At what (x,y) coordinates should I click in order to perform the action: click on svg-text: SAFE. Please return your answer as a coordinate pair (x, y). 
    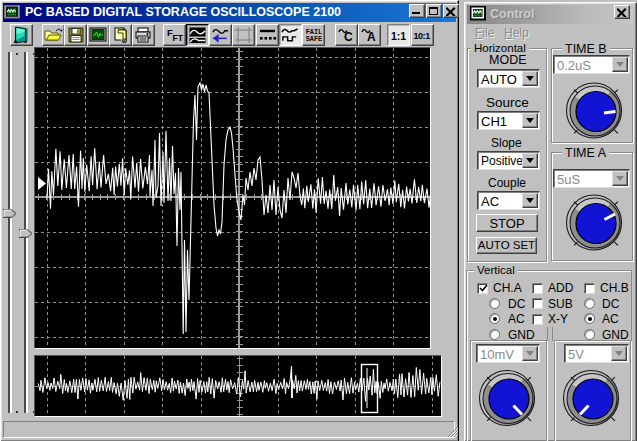
    Looking at the image, I should click on (313, 39).